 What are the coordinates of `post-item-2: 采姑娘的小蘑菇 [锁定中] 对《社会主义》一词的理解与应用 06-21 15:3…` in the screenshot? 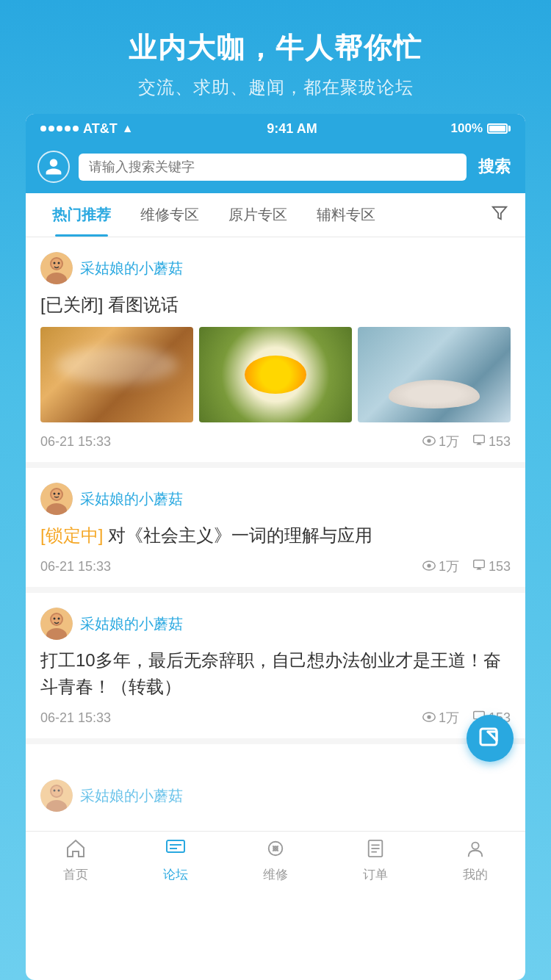 It's located at (276, 530).